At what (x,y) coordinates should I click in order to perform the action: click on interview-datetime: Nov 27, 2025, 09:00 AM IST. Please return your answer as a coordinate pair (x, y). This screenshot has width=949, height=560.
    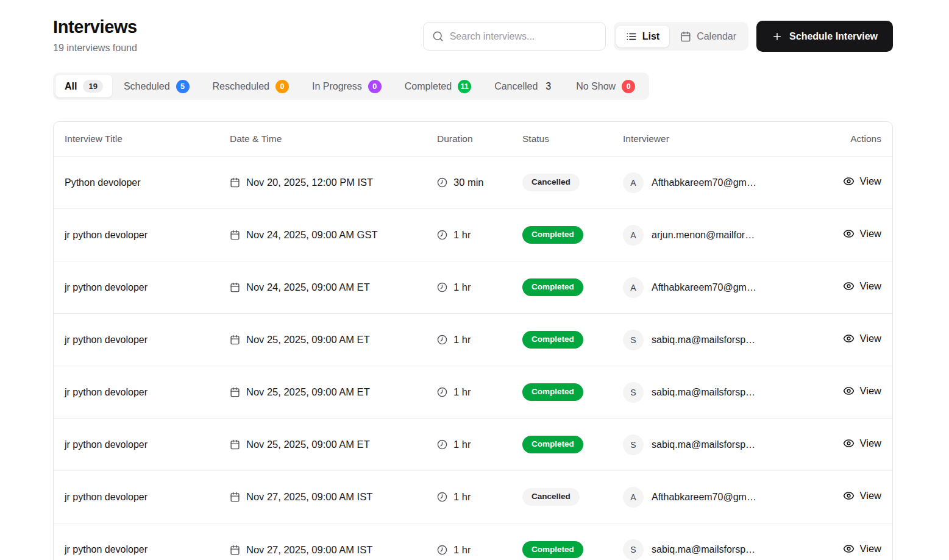
    Looking at the image, I should click on (333, 550).